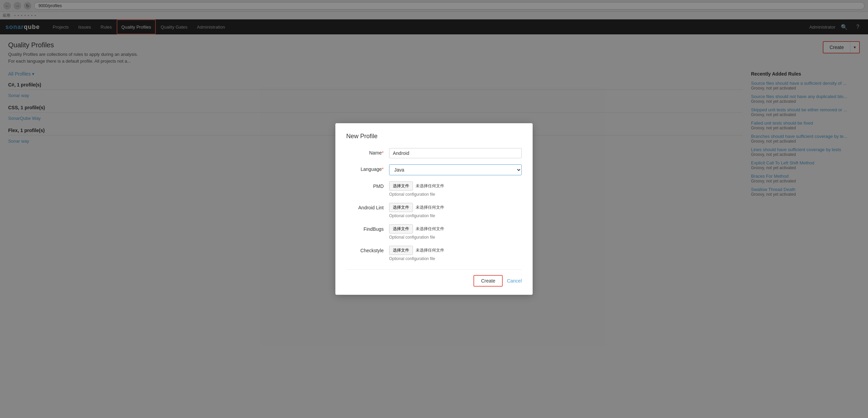 The image size is (868, 418). What do you see at coordinates (365, 205) in the screenshot?
I see `file-label-1: Android Lint` at bounding box center [365, 205].